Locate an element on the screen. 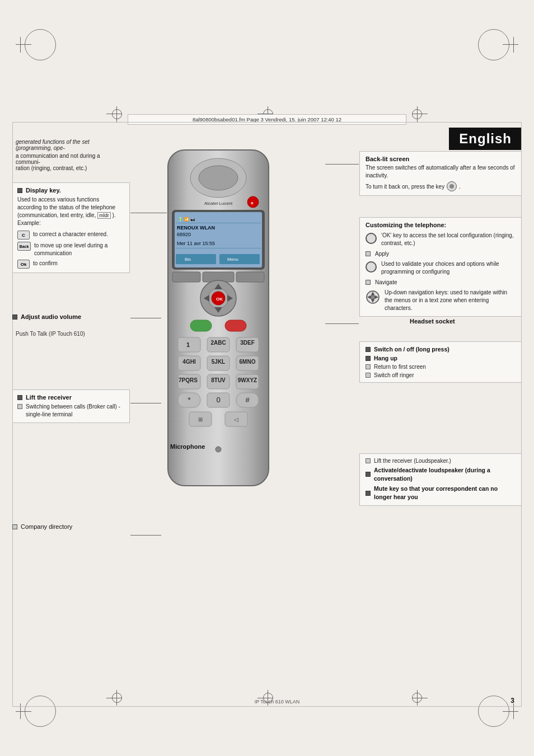 This screenshot has height=756, width=534. header-file: 8al90800bsabed01.fm Page 3 Vendredi, 15.… is located at coordinates (267, 120).